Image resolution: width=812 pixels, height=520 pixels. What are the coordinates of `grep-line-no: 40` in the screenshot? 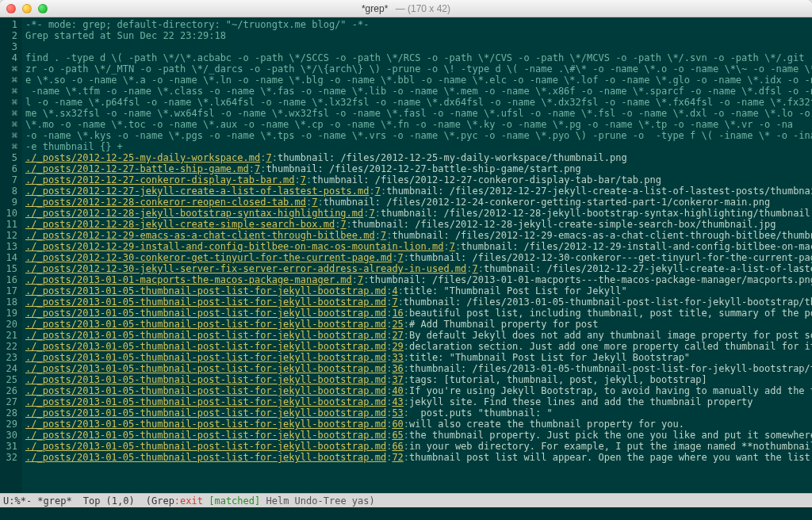 It's located at (397, 391).